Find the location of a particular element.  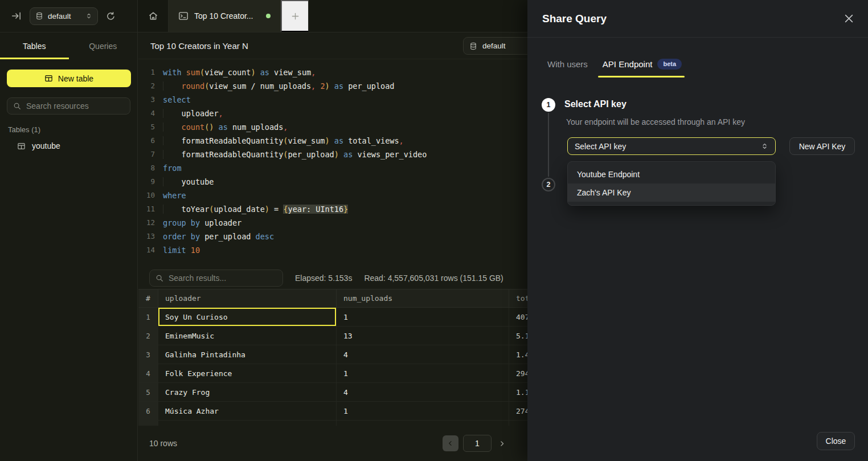

previous-page-button is located at coordinates (451, 443).